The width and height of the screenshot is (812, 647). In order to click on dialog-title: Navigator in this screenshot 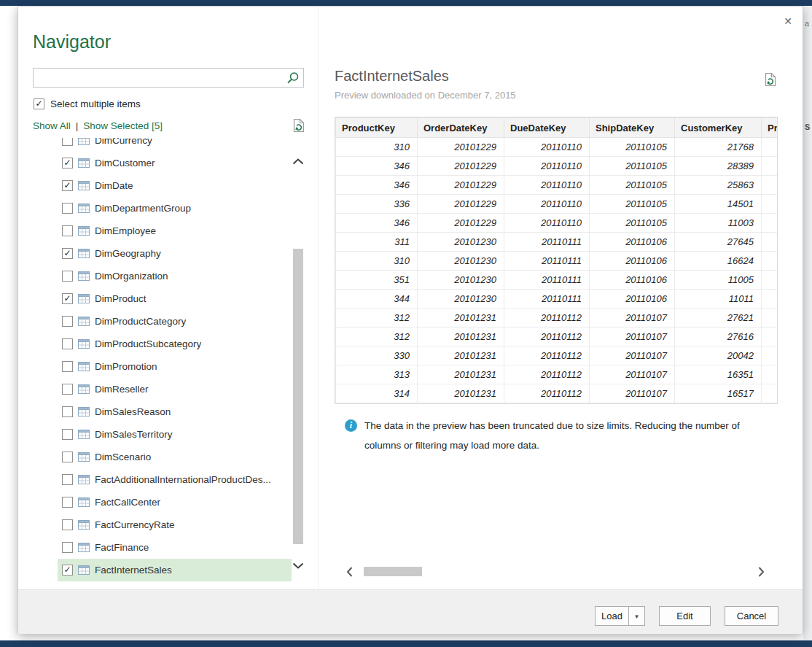, I will do `click(71, 42)`.